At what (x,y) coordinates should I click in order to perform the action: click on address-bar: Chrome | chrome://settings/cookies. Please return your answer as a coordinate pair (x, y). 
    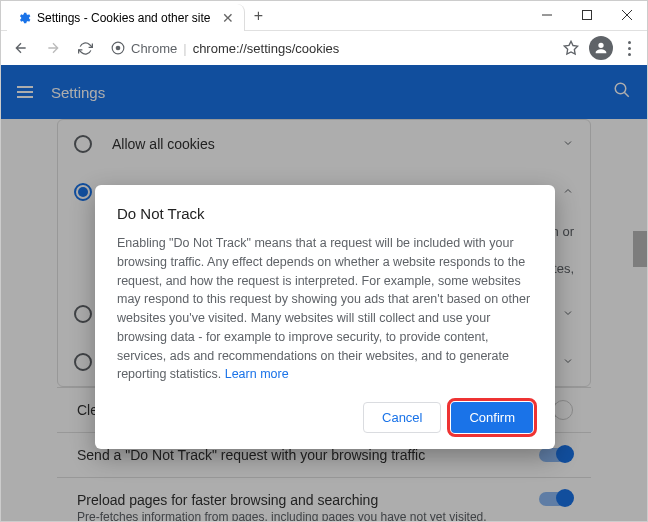
    Looking at the image, I should click on (324, 48).